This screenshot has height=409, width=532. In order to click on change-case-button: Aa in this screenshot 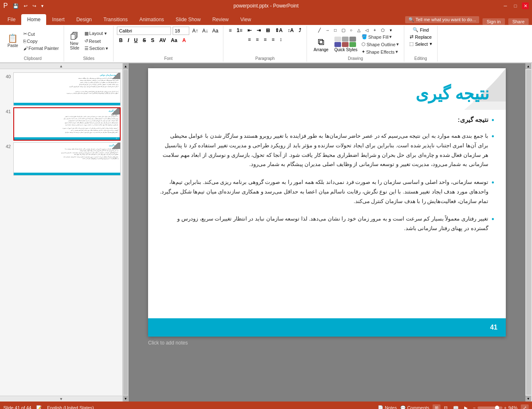, I will do `click(174, 40)`.